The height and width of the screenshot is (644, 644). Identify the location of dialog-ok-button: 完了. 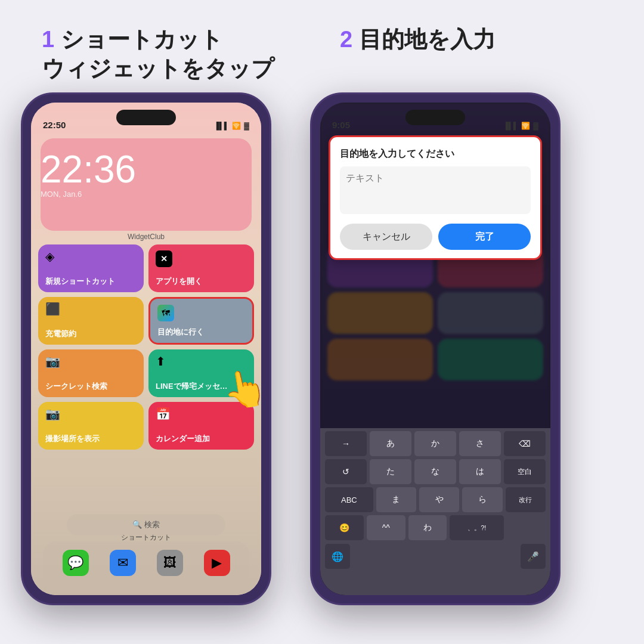
(484, 237).